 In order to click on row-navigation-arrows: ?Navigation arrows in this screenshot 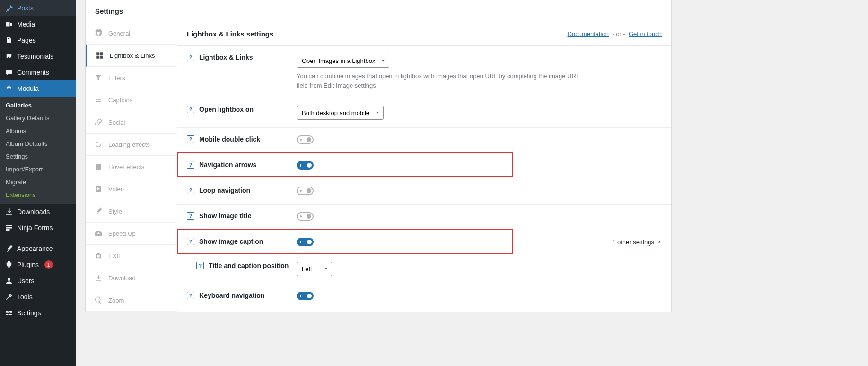, I will do `click(424, 166)`.